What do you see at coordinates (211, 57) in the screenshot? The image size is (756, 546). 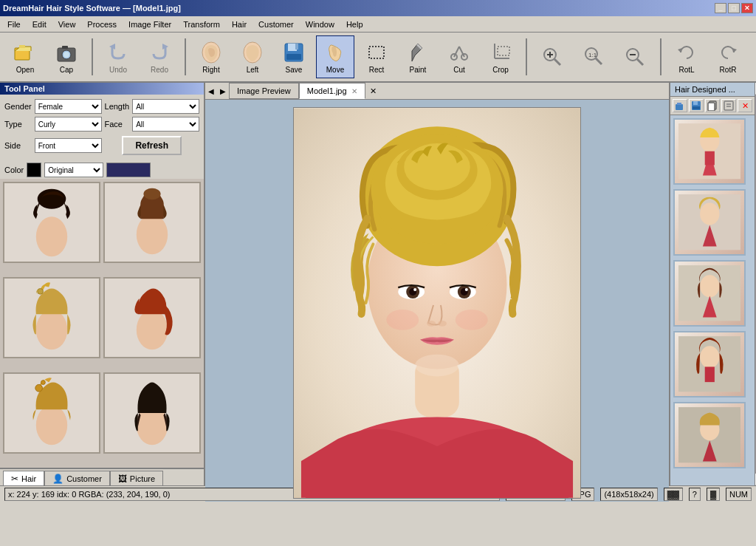 I see `right-button: Right` at bounding box center [211, 57].